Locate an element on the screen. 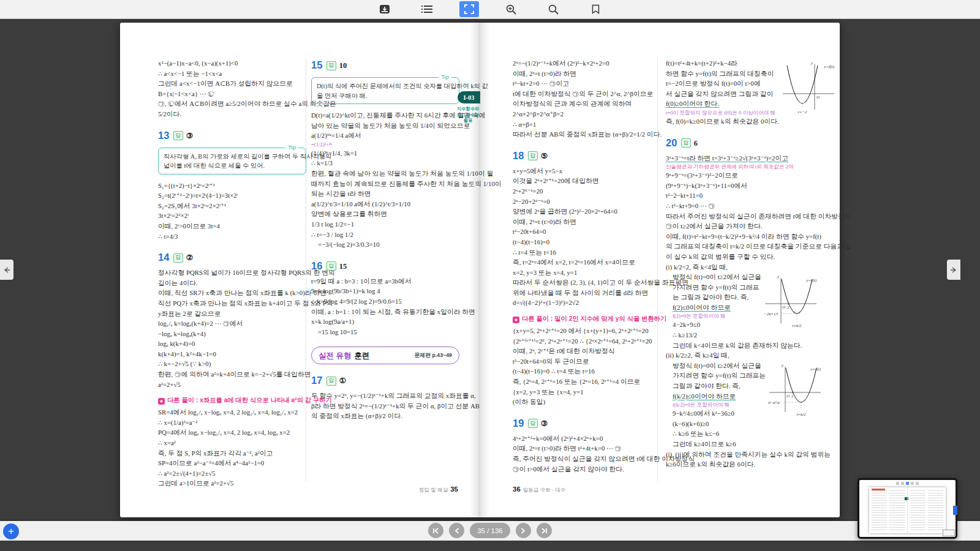 This screenshot has height=551, width=980. solution-line: (이하 동일) is located at coordinates (584, 402).